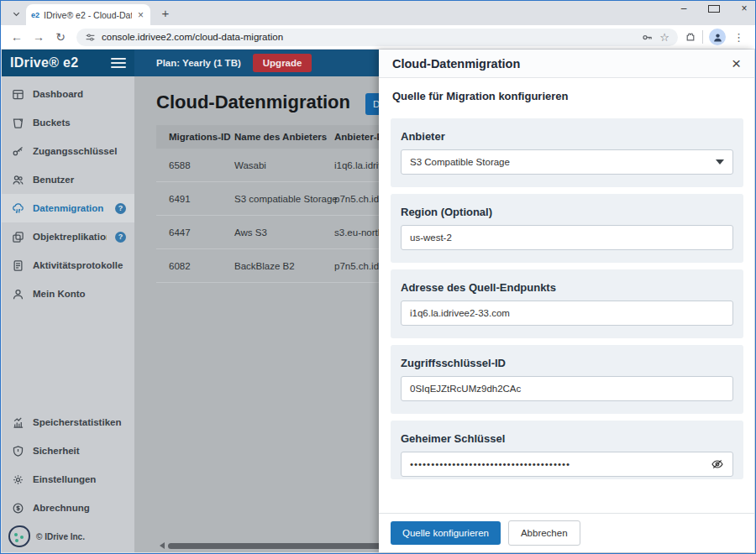  What do you see at coordinates (690, 37) in the screenshot?
I see `extensions-puzzle-icon` at bounding box center [690, 37].